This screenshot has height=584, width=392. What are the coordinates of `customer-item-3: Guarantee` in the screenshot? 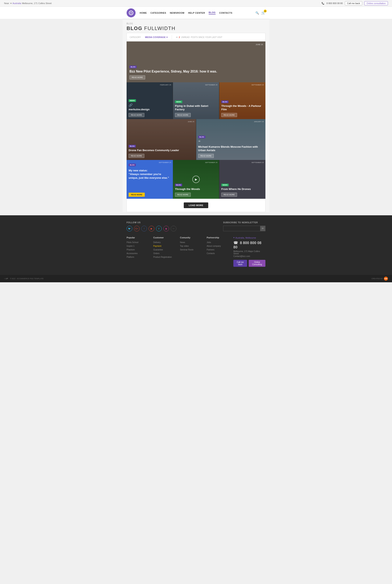 It's located at (166, 250).